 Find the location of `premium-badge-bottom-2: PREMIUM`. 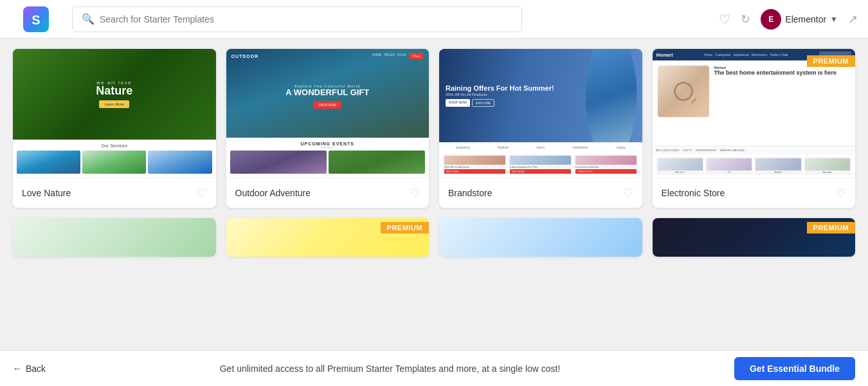

premium-badge-bottom-2: PREMIUM is located at coordinates (405, 228).